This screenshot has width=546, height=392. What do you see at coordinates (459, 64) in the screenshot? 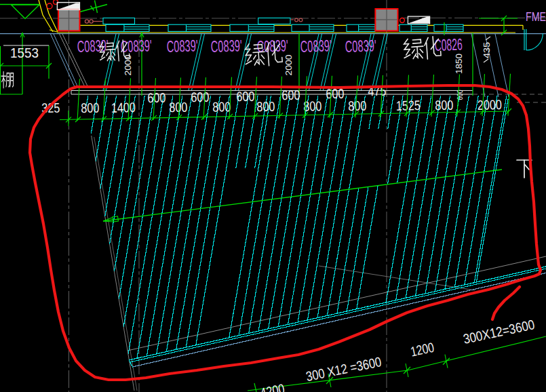
I see `svg-text: 1850` at bounding box center [459, 64].